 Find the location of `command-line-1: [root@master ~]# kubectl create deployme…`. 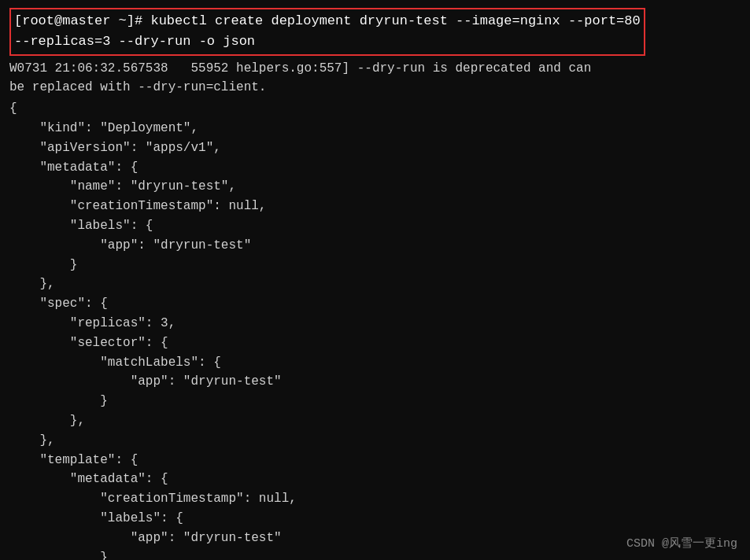

command-line-1: [root@master ~]# kubectl create deployme… is located at coordinates (327, 21).